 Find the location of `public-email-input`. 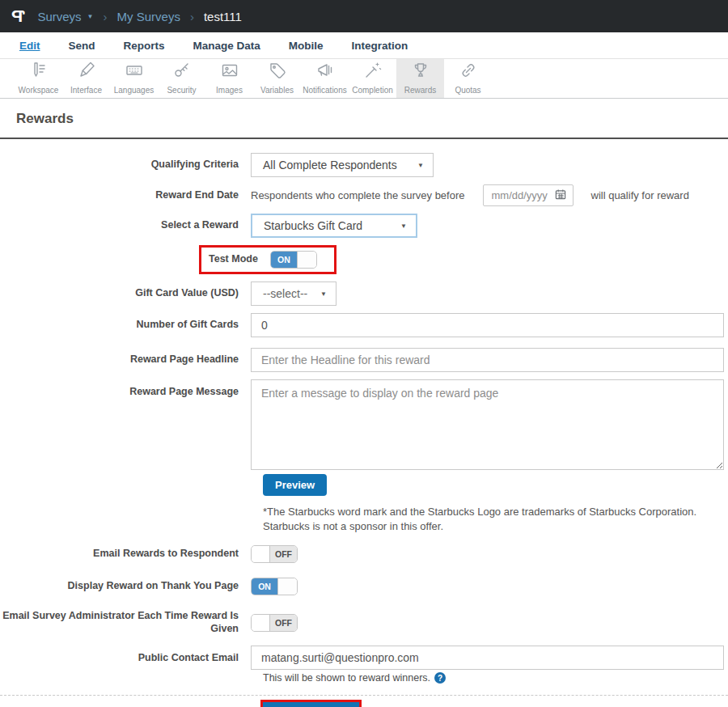

public-email-input is located at coordinates (487, 658).